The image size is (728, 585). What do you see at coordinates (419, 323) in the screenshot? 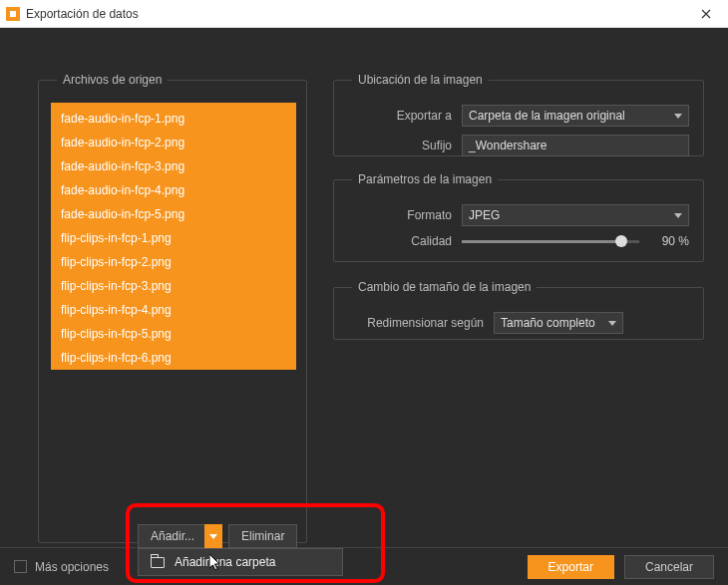
I see `resize-label: Redimensionar según` at bounding box center [419, 323].